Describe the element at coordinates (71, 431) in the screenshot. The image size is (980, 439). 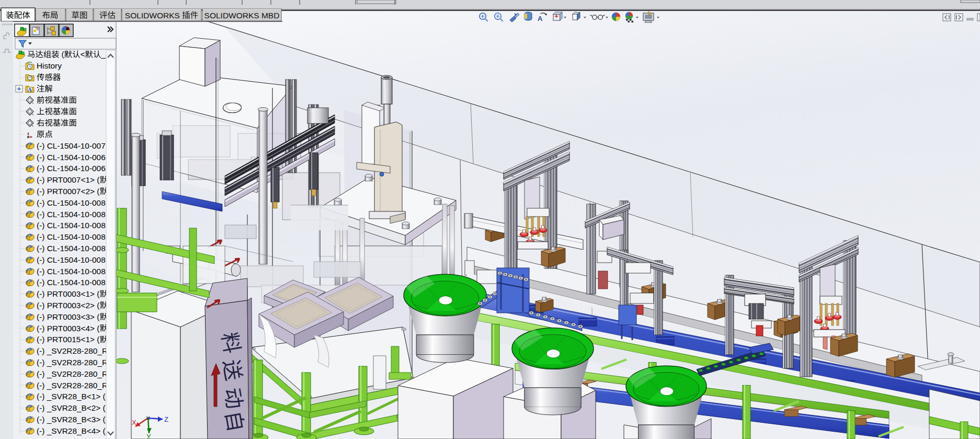
I see `svg-text: (-) _SVR28_B<4> (` at that location.